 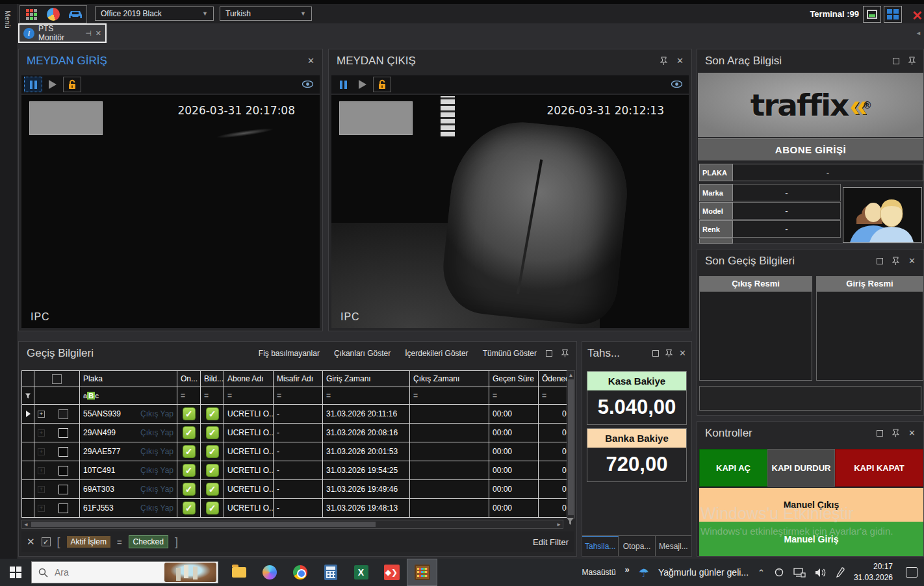 I want to click on camera-entry-header: MEYDAN GİRİŞ ✕, so click(x=170, y=61).